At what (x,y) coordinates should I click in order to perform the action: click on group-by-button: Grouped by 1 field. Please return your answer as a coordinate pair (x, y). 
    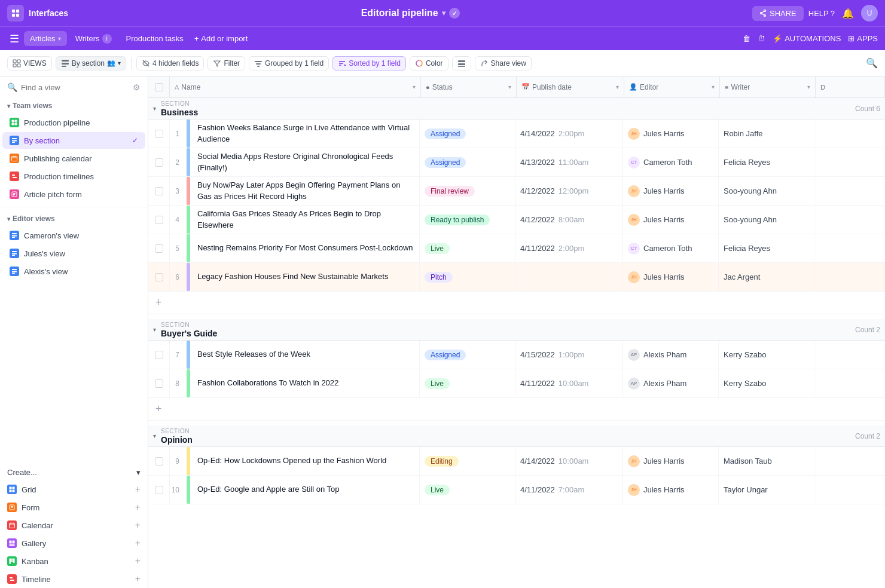
    Looking at the image, I should click on (289, 63).